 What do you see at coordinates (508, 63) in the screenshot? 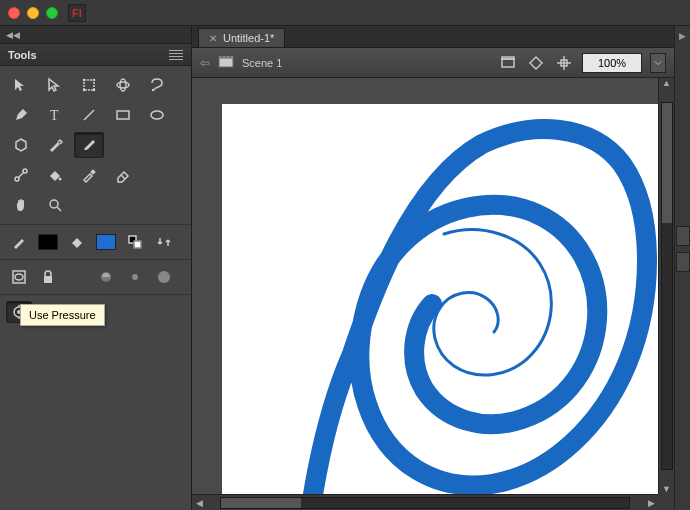
I see `edit-scene-icon` at bounding box center [508, 63].